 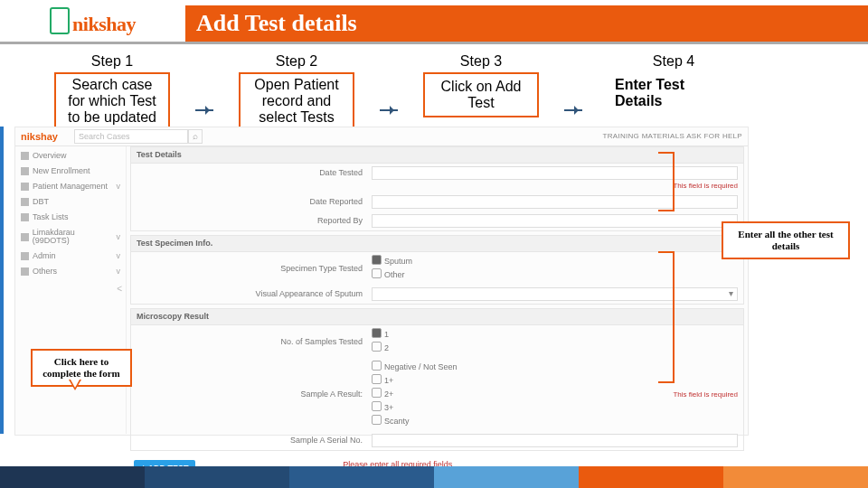 What do you see at coordinates (555, 441) in the screenshot?
I see `serial-input` at bounding box center [555, 441].